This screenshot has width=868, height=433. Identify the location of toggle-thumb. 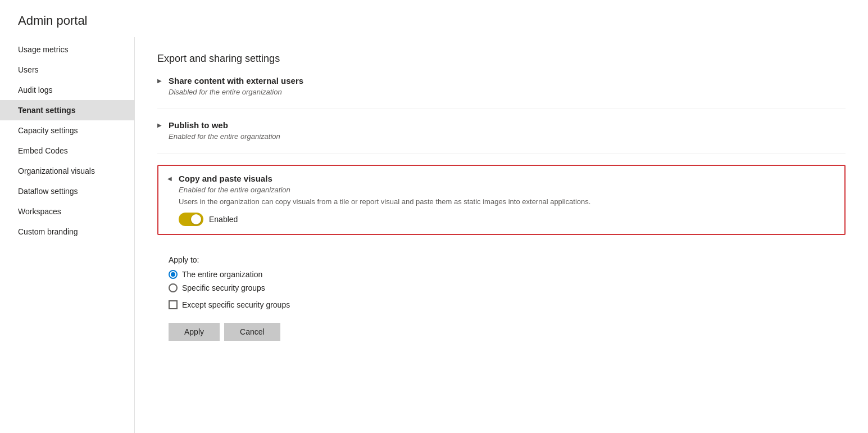
(196, 219).